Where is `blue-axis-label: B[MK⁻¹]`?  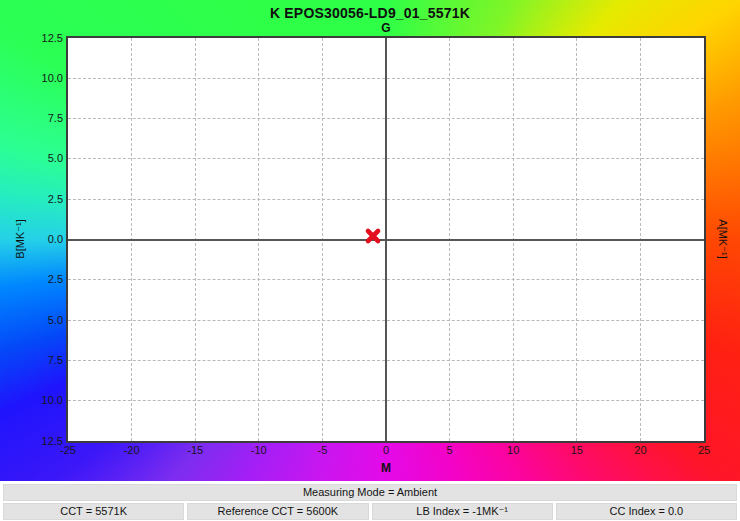
blue-axis-label: B[MK⁻¹] is located at coordinates (20, 238).